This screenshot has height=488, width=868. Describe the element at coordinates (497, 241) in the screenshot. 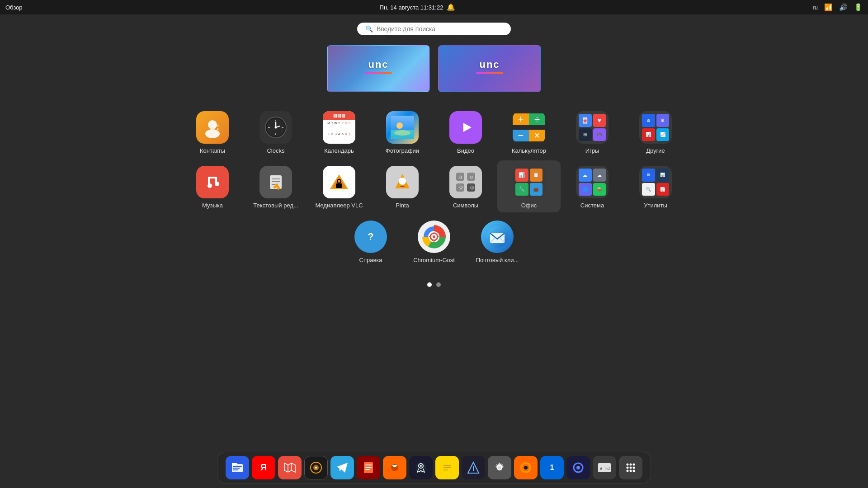

I see `app-mail: Почтовый кли...` at that location.